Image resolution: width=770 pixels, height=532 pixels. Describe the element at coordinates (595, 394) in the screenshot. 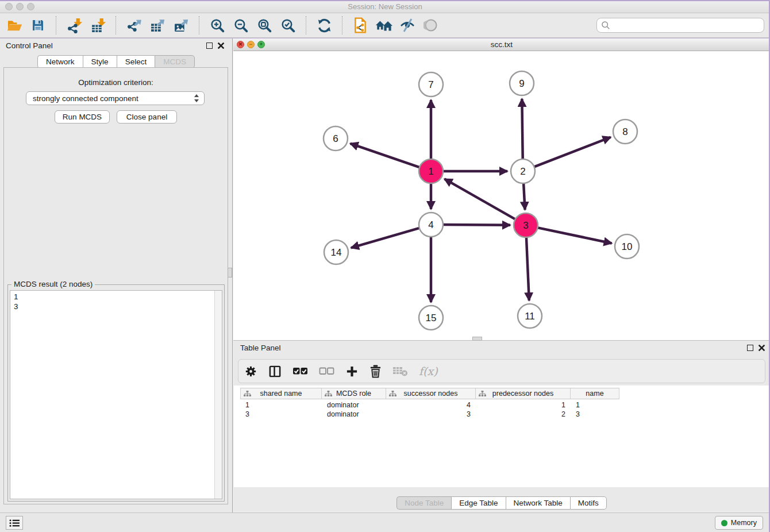

I see `column-header-name: name` at that location.